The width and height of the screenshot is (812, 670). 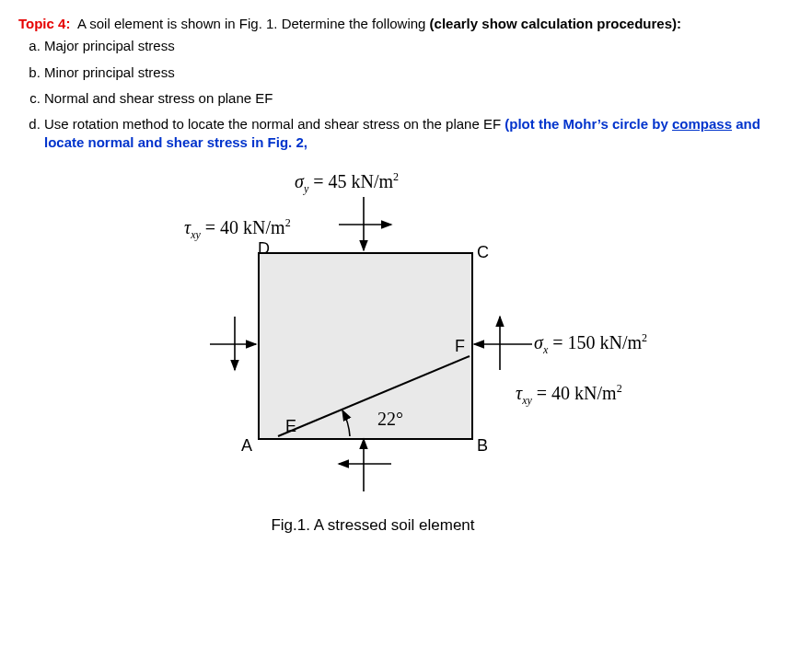 I want to click on plane-EF, so click(x=374, y=396).